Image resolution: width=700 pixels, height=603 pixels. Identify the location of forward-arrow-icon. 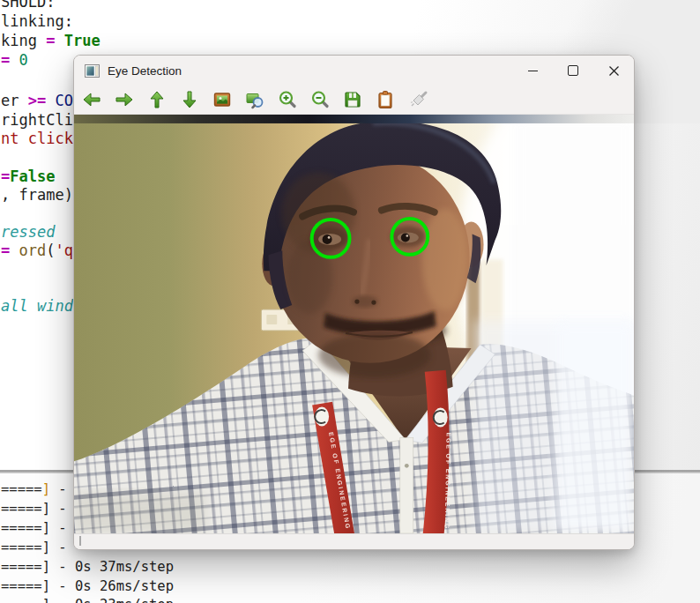
(124, 100).